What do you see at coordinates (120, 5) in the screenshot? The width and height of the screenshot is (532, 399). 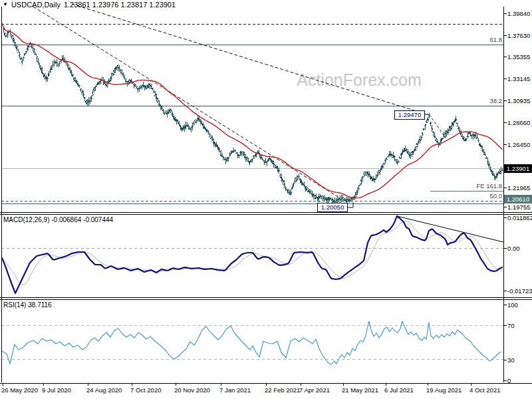 I see `ohlc-values: 1.23861 1.23976 1.23817 1.23901` at bounding box center [120, 5].